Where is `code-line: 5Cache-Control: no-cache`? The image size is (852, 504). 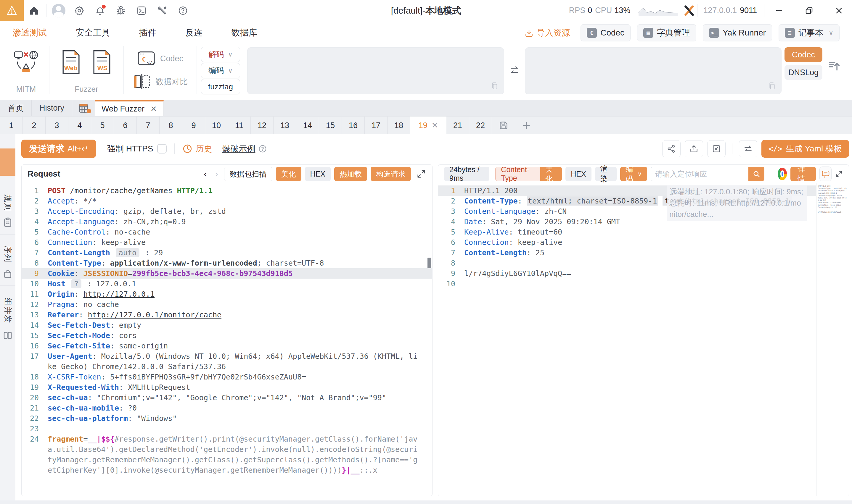 code-line: 5Cache-Control: no-cache is located at coordinates (227, 232).